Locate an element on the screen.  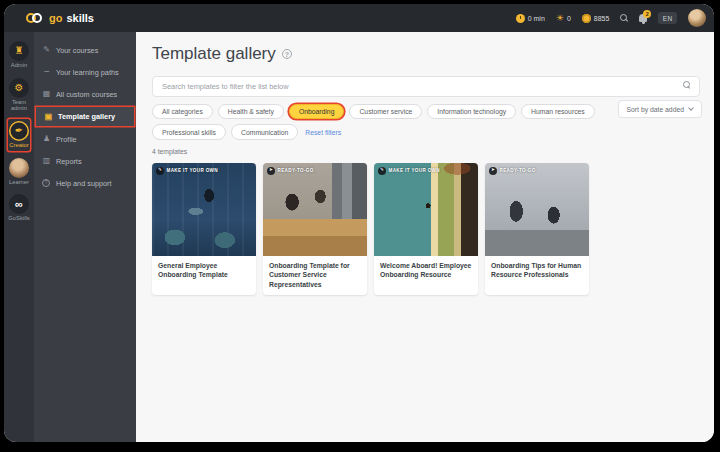
grid-icon: ▦ is located at coordinates (46, 94).